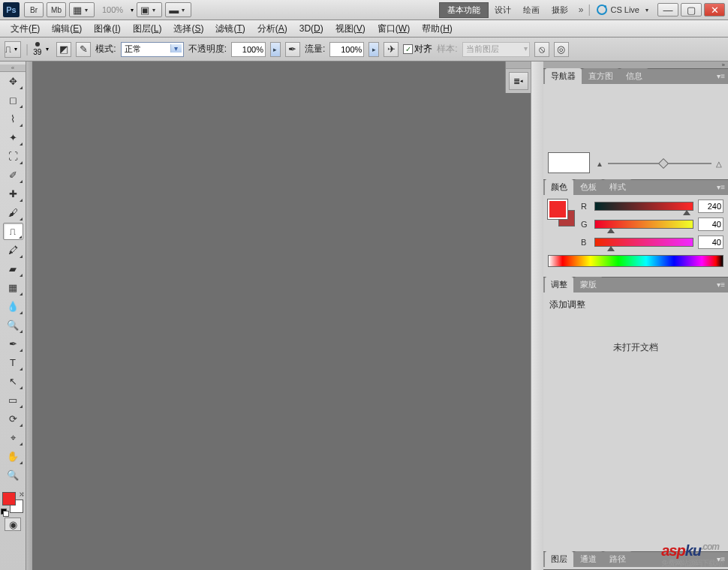  I want to click on ignore-adjust-toggle: ⦸, so click(542, 50).